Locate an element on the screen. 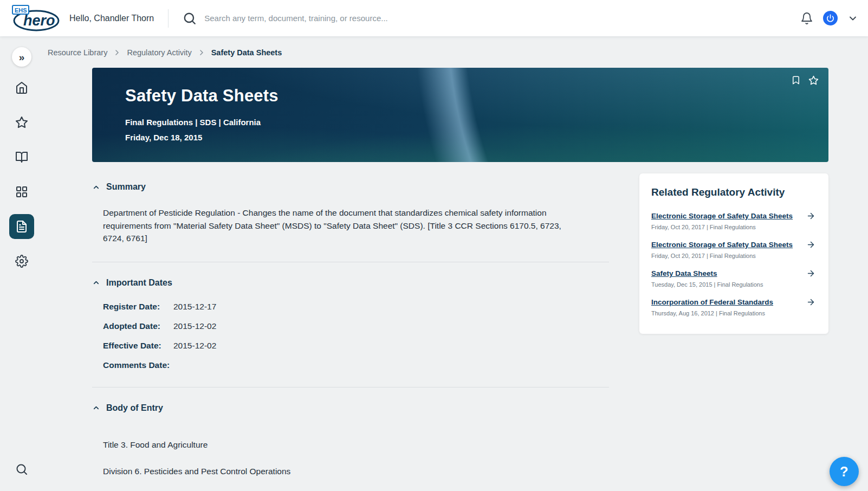 This screenshot has width=868, height=491. related-meta: Thursday, Aug 16, 2012 | Final Regulatio… is located at coordinates (734, 313).